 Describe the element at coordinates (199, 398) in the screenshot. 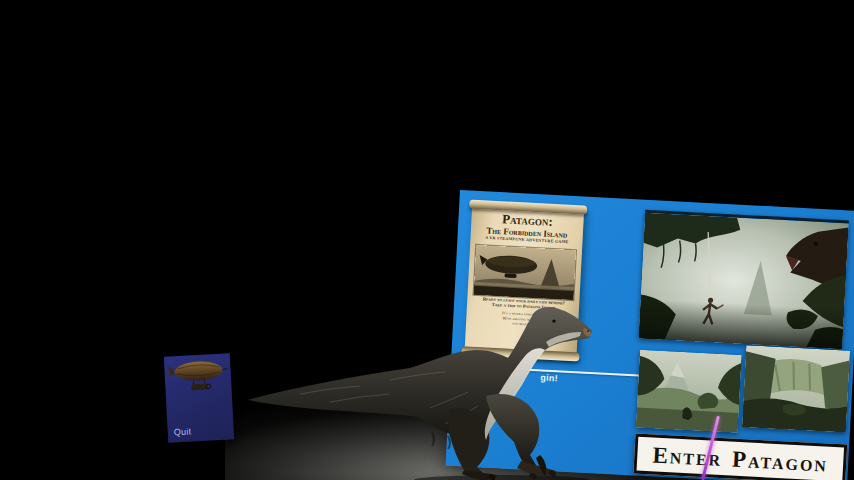

I see `quit-panel: Quit` at that location.